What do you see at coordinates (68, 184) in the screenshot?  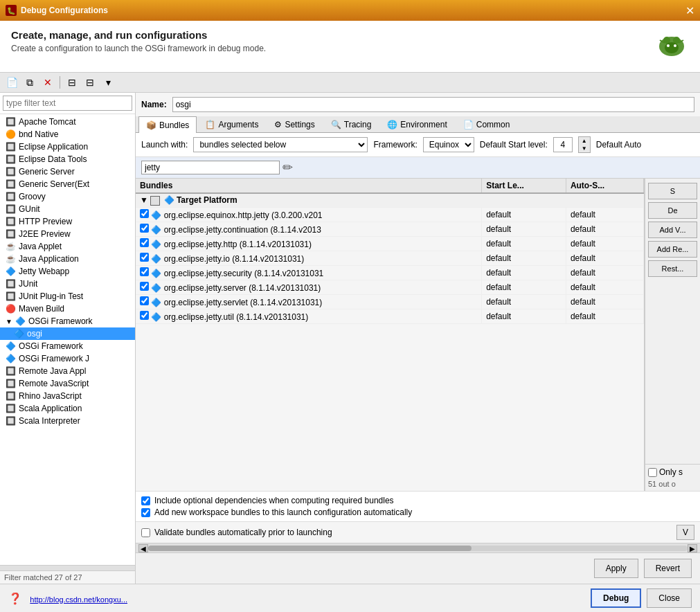 I see `sidebar-item-generic-server-ext: 🔲 Generic Server(Ext` at bounding box center [68, 184].